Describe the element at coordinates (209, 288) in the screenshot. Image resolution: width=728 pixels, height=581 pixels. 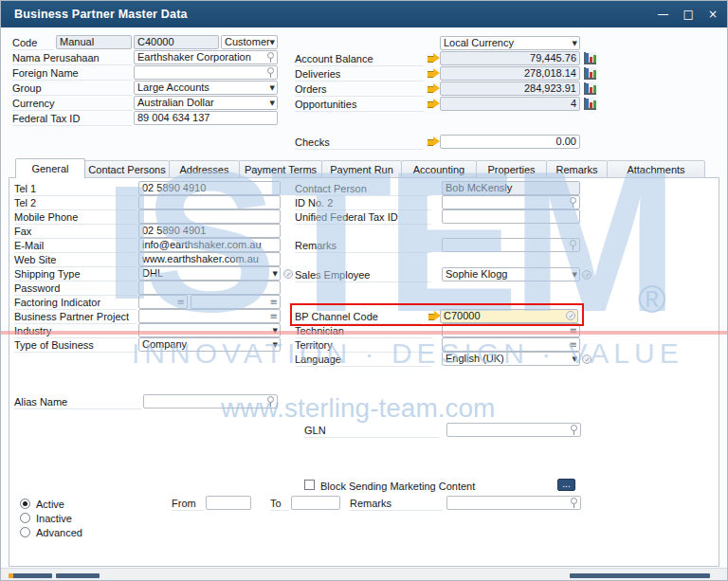
I see `password-field` at that location.